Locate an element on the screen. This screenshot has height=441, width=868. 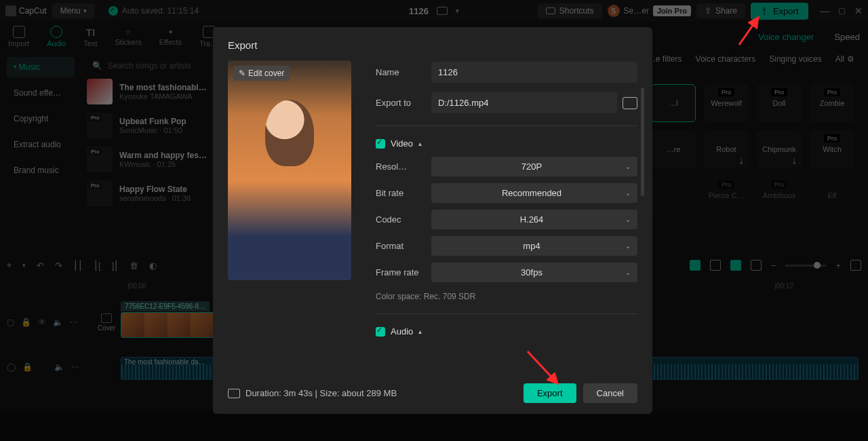
dialog-title: Export is located at coordinates (433, 45).